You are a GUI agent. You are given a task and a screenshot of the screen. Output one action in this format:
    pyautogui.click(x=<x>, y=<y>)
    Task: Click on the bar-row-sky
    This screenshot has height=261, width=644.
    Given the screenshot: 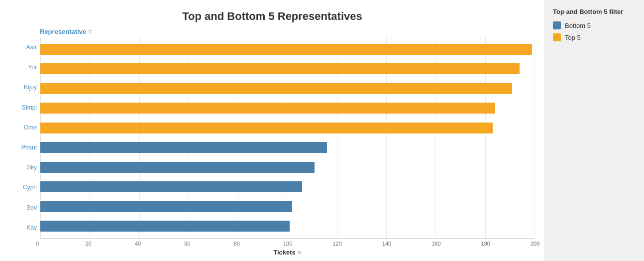 What is the action you would take?
    pyautogui.click(x=288, y=167)
    